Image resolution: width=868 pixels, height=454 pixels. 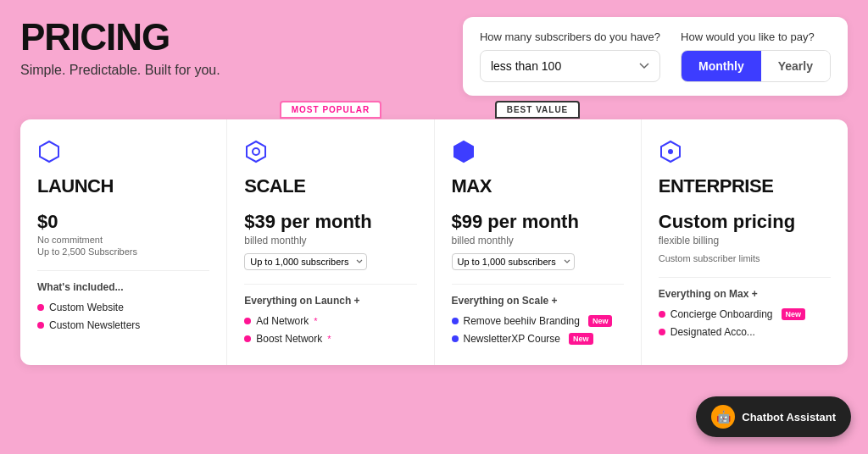 What do you see at coordinates (331, 154) in the screenshot?
I see `scale-icon` at bounding box center [331, 154].